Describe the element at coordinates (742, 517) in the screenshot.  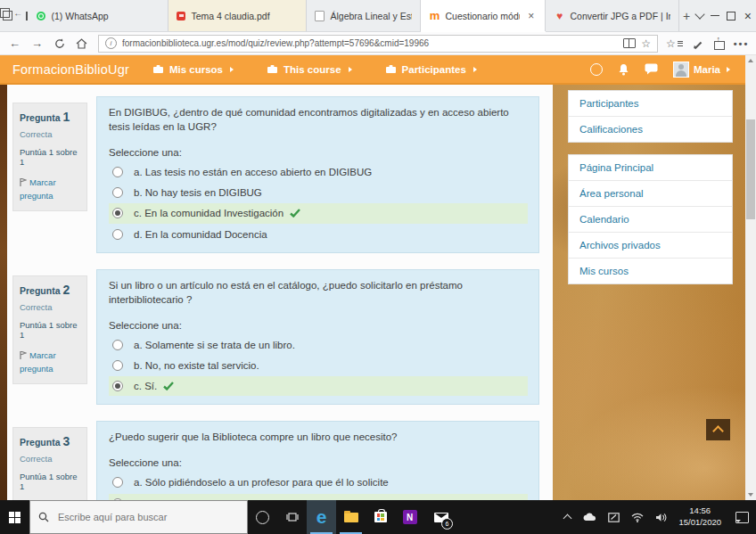
I see `action-center-icon` at that location.